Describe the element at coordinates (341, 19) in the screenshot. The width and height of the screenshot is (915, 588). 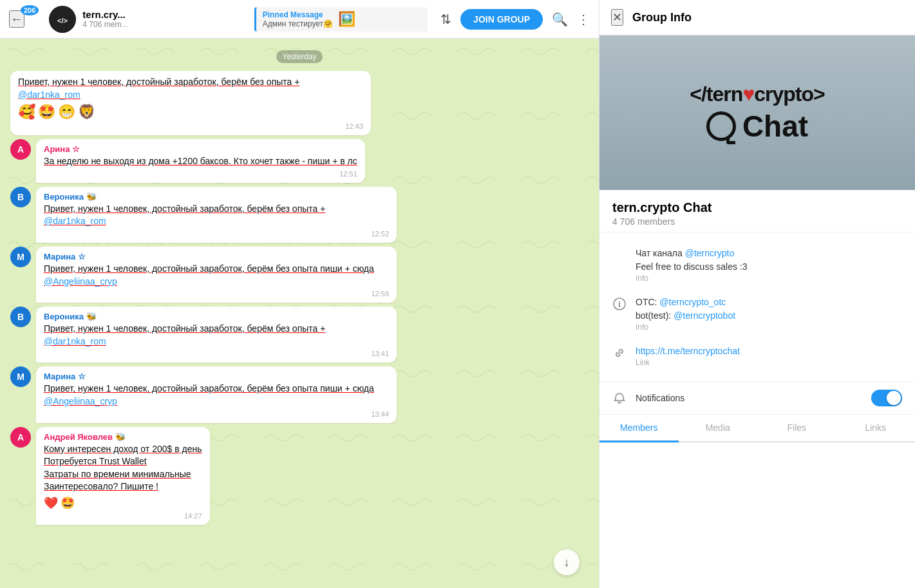
I see `pinned-message: Pinned Message Админ тестирует🤗 🖼️` at that location.